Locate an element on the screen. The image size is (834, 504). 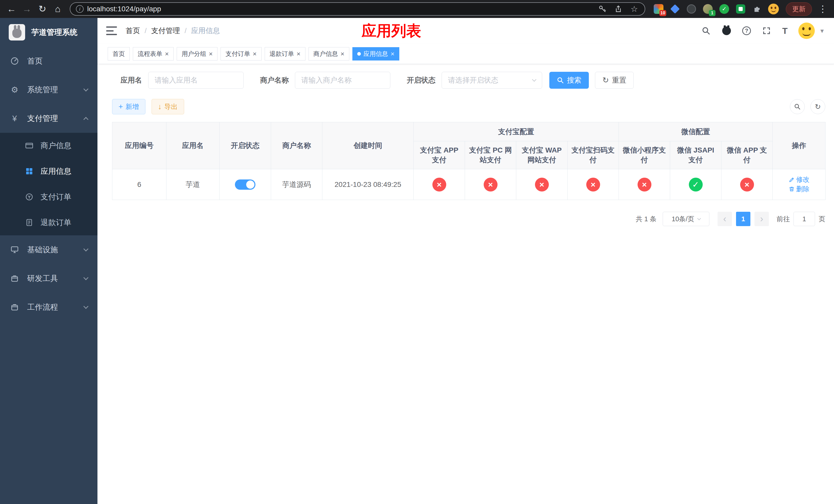
merchant-name-label: 商户名称 is located at coordinates (274, 81).